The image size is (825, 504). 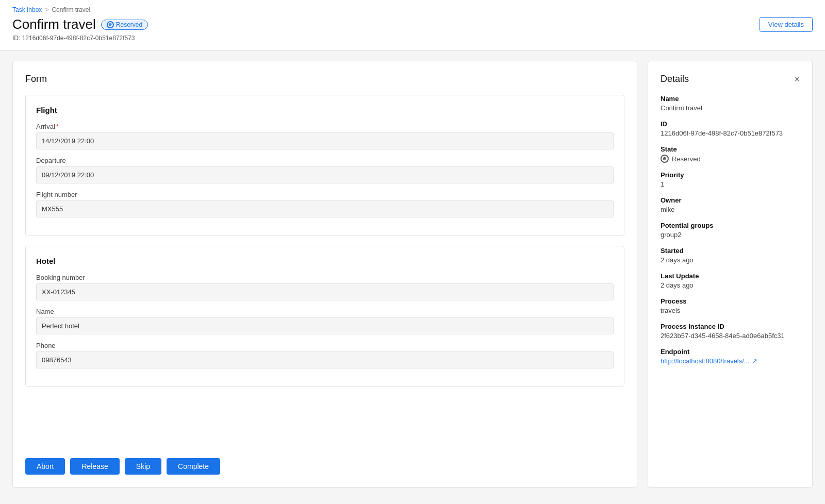 What do you see at coordinates (325, 175) in the screenshot?
I see `departure-value: 09/12/2019 22:00` at bounding box center [325, 175].